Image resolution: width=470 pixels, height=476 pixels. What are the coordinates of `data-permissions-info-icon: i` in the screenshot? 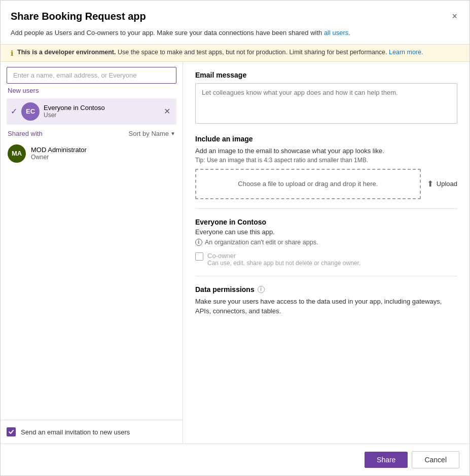 It's located at (261, 289).